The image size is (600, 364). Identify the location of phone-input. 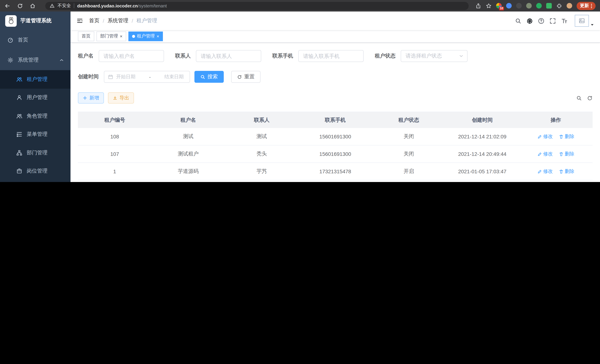
(331, 56).